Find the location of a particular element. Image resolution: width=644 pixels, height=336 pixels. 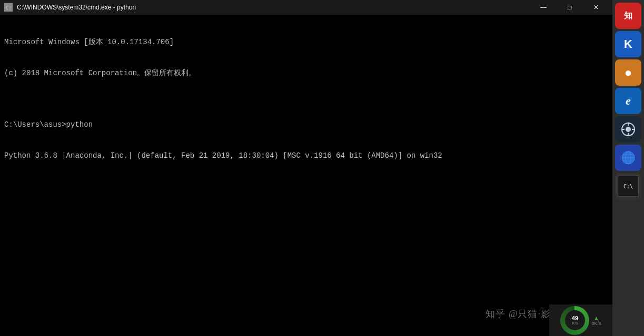

upload-speed: 0K/s is located at coordinates (596, 323).